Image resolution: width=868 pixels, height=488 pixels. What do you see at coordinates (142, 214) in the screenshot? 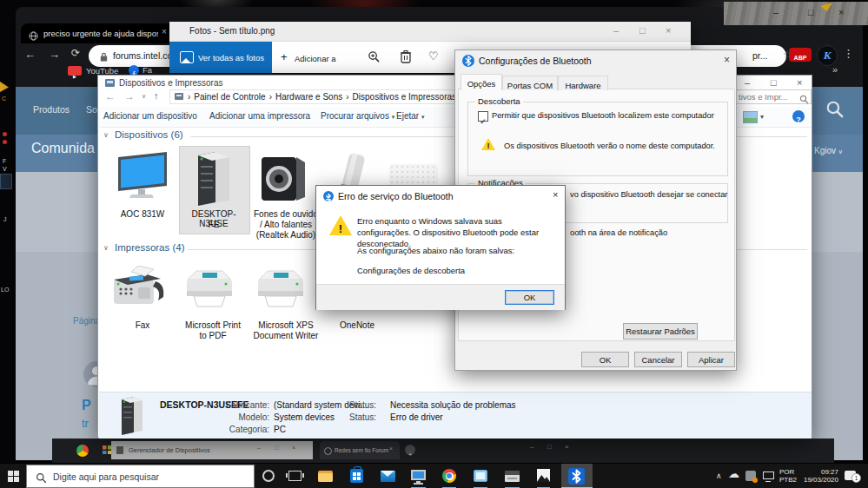
I see `device-label: AOC 831W` at bounding box center [142, 214].